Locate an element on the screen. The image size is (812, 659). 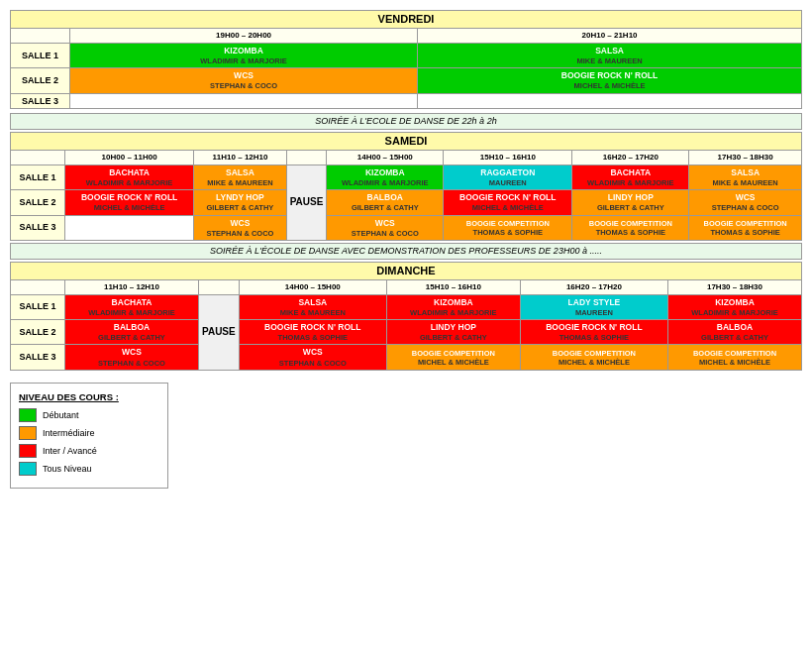
samedi-empty is located at coordinates (38, 159).